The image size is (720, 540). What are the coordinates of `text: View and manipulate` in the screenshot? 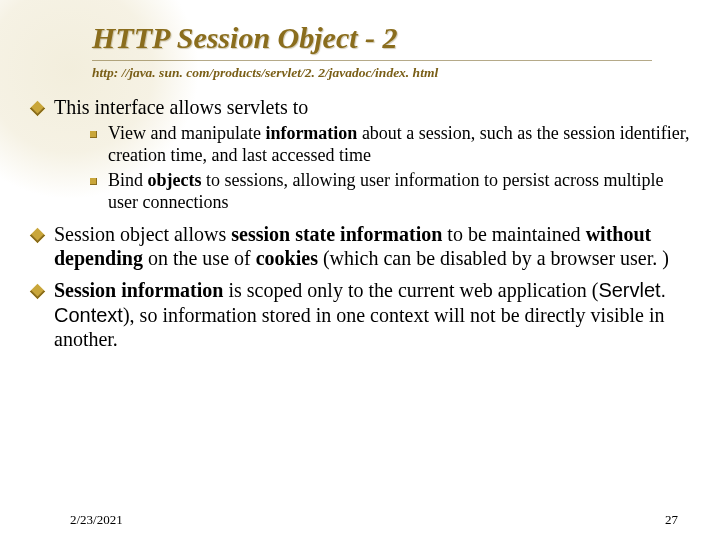 It's located at (186, 133).